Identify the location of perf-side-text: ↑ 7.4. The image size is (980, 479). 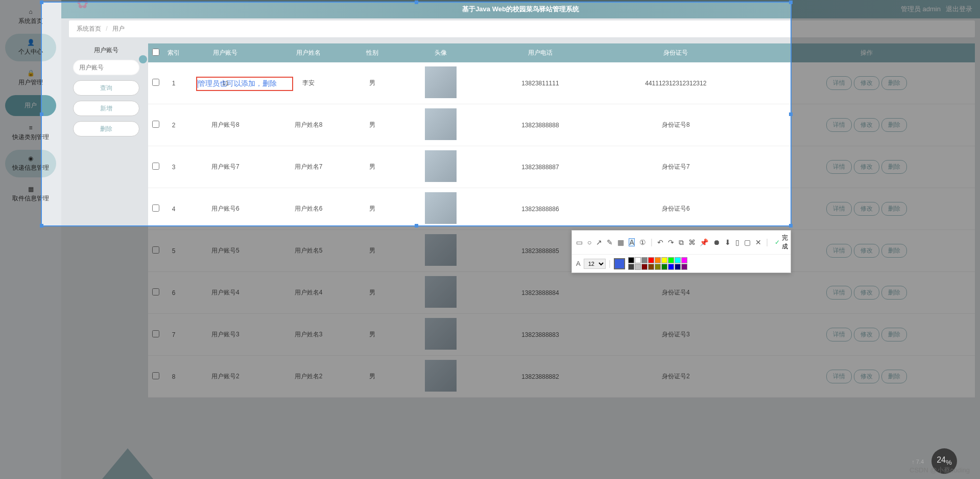
(918, 462).